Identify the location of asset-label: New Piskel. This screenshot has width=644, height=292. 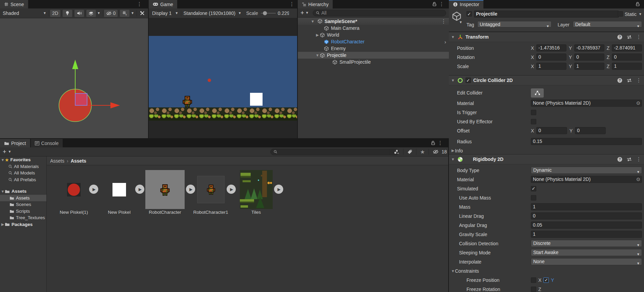
(119, 212).